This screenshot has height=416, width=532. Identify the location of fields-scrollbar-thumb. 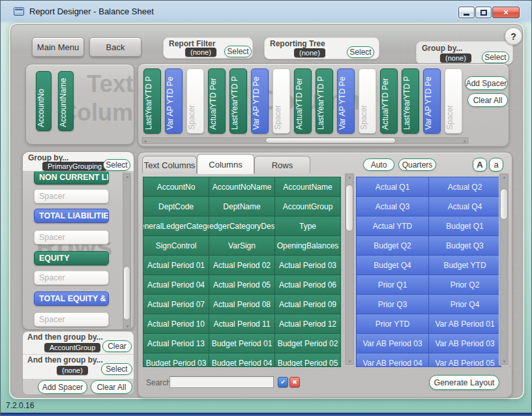
(349, 208).